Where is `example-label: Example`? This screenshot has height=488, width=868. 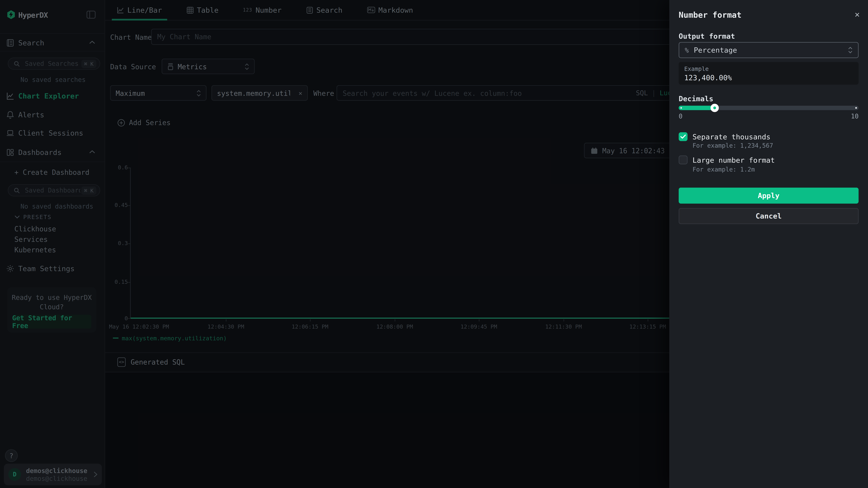 example-label: Example is located at coordinates (769, 69).